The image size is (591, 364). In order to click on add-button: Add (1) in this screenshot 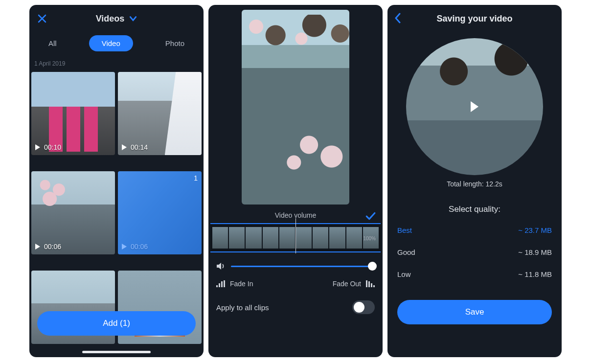, I will do `click(116, 323)`.